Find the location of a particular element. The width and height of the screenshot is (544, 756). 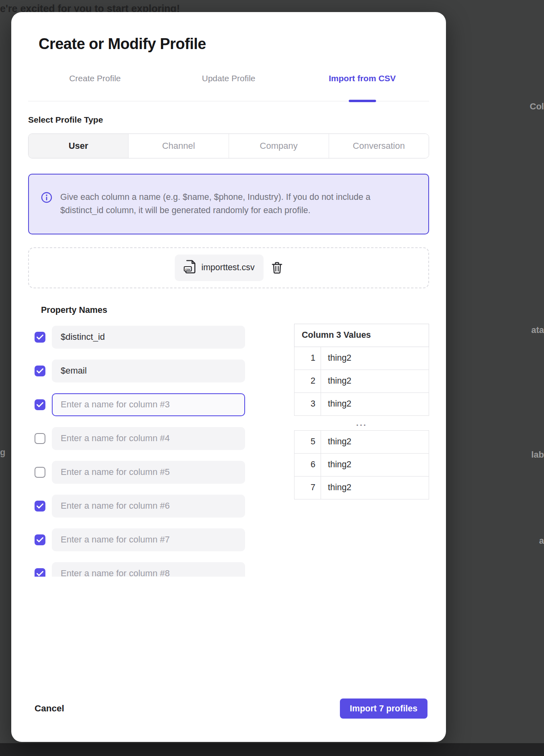

profile-type-channel: Channel is located at coordinates (178, 146).